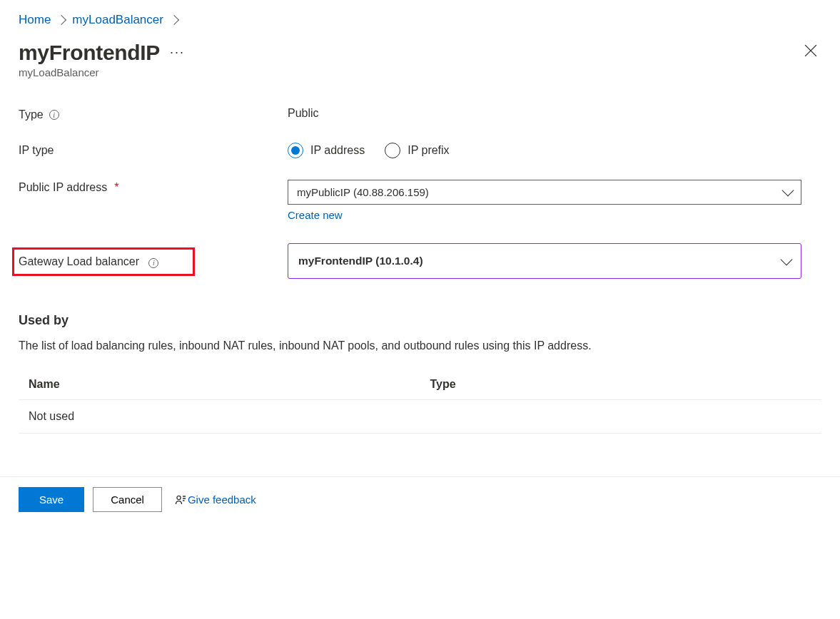 The width and height of the screenshot is (840, 619). Describe the element at coordinates (420, 499) in the screenshot. I see `footer-bar: Save Cancel Give feedback` at that location.